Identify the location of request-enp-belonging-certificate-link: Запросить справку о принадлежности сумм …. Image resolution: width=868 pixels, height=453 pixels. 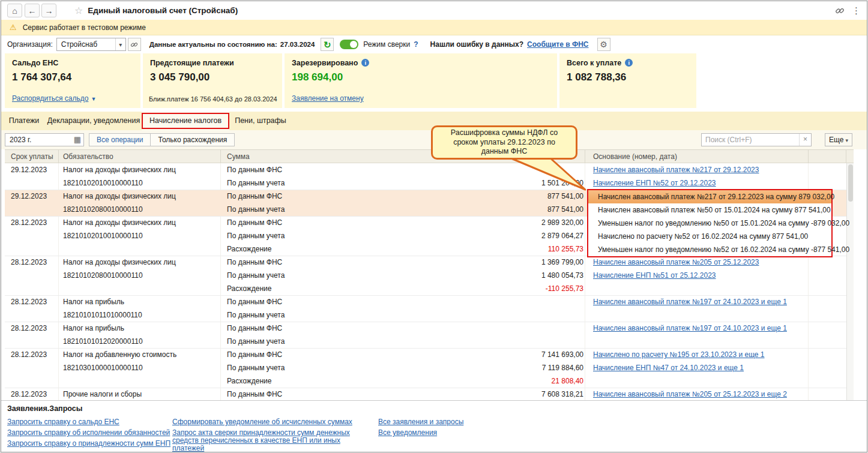
(89, 444).